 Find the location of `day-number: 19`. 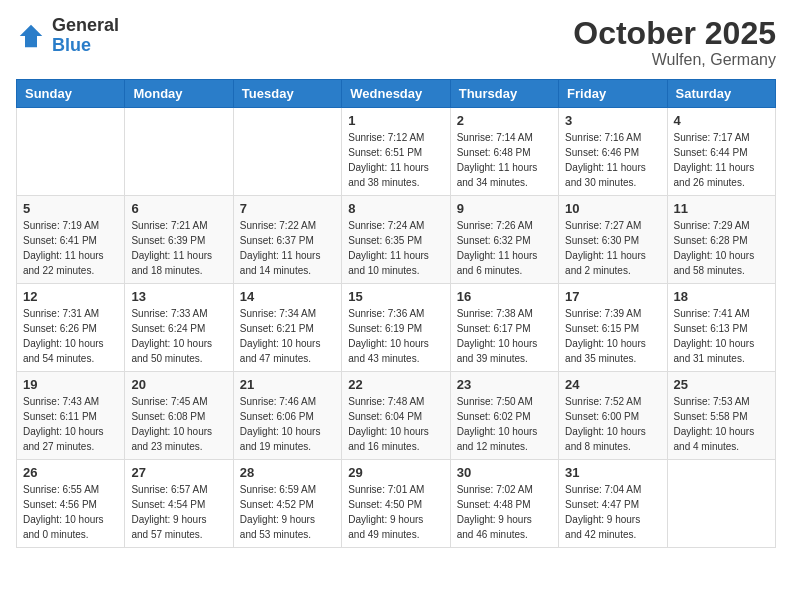

day-number: 19 is located at coordinates (70, 384).